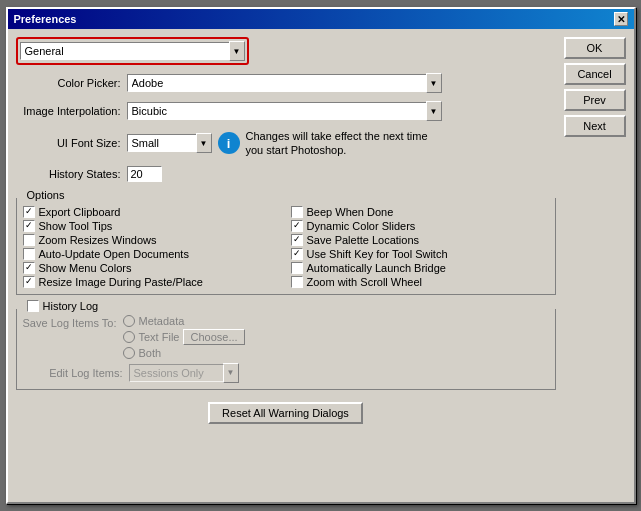 This screenshot has height=511, width=641. I want to click on history-log-group: History Log Save Log Items To: Metadata …, so click(286, 350).